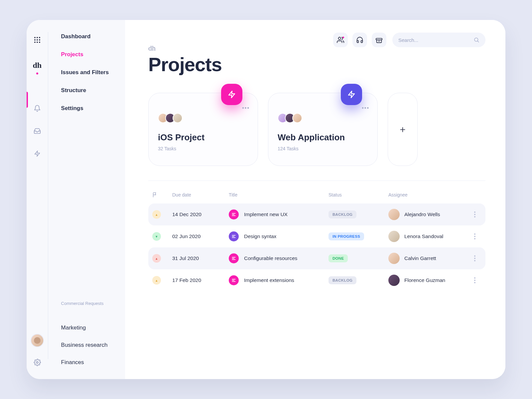 This screenshot has width=532, height=399. I want to click on status-badge: BACKLOG, so click(342, 214).